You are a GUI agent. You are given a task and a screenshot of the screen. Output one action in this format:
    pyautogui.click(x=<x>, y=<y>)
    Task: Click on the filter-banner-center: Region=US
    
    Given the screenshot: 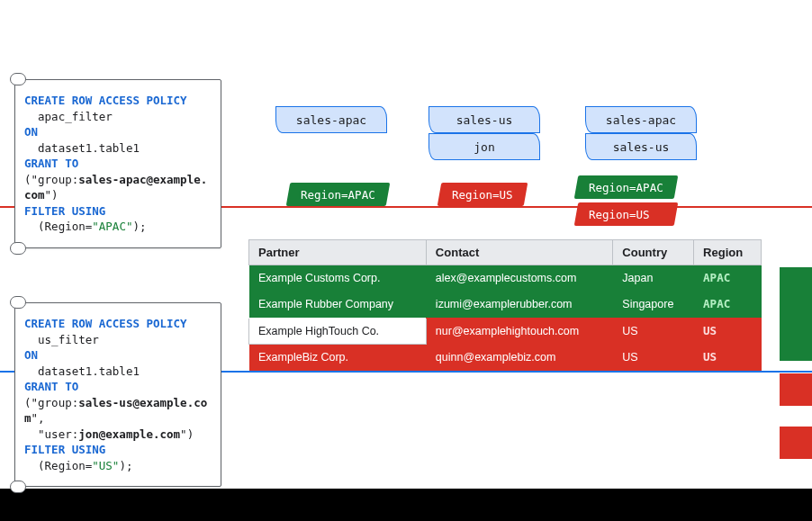 What is the action you would take?
    pyautogui.click(x=483, y=194)
    